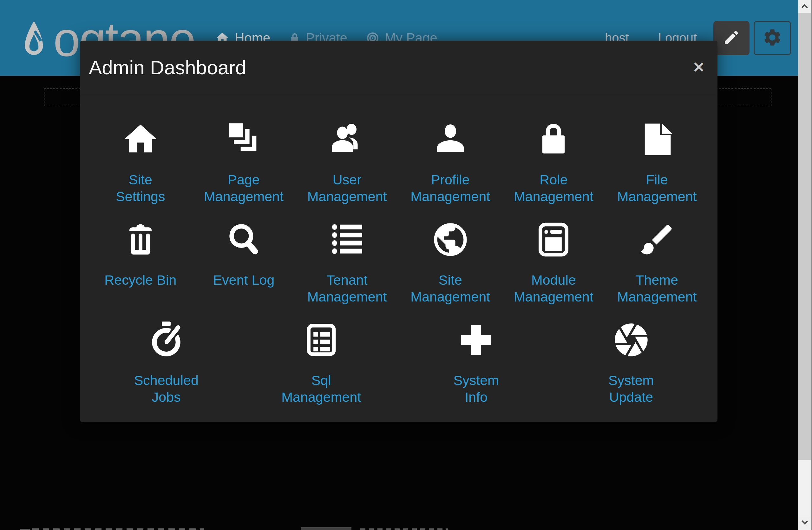 The width and height of the screenshot is (812, 530). What do you see at coordinates (772, 38) in the screenshot?
I see `gear-icon` at bounding box center [772, 38].